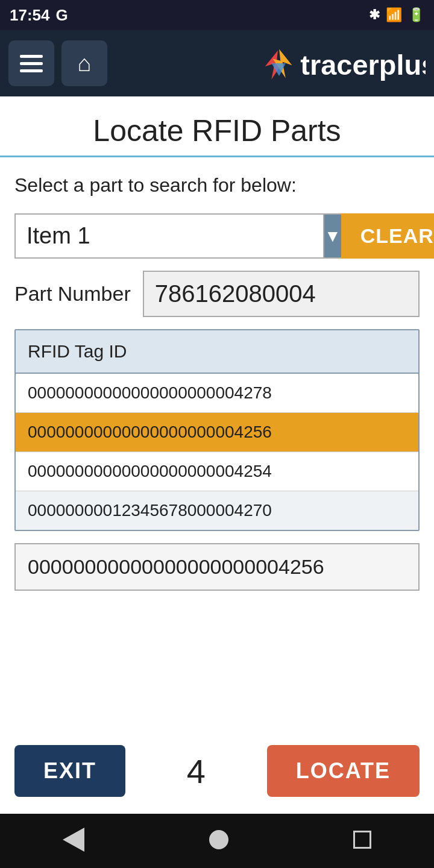 This screenshot has width=434, height=868. I want to click on nav-bar, so click(217, 841).